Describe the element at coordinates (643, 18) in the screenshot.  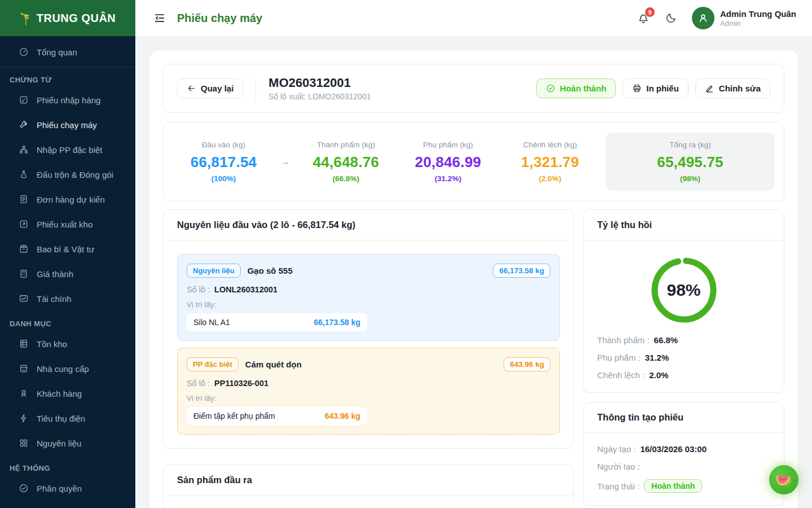
I see `notification-bell-icon: 9` at that location.